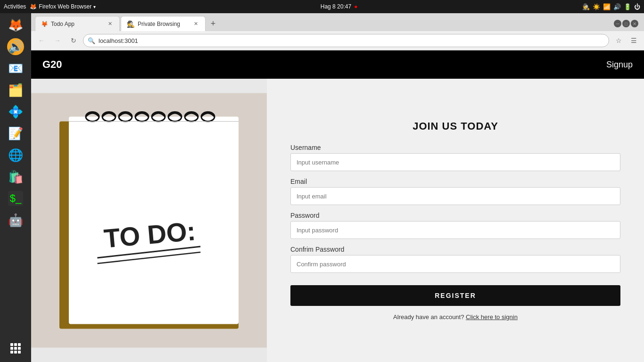  What do you see at coordinates (16, 155) in the screenshot?
I see `sidebar-item-chrome: 🌐` at bounding box center [16, 155].